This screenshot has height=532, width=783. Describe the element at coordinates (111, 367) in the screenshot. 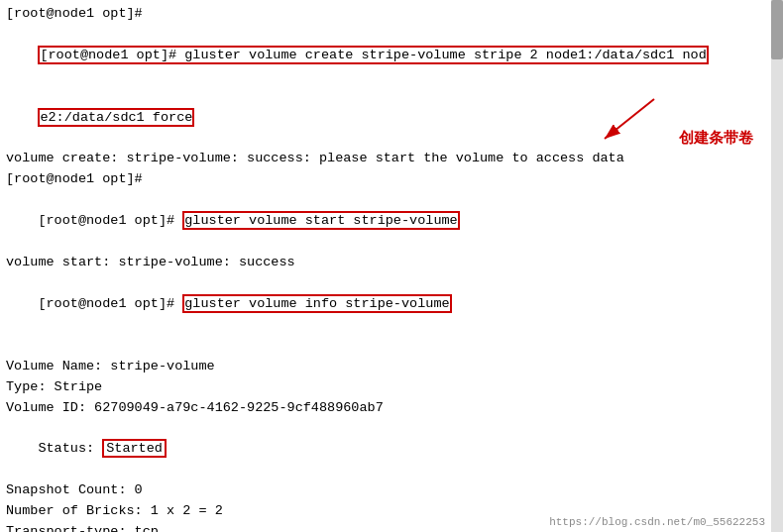

I see `line-text: Volume Name: stripe-volume` at that location.